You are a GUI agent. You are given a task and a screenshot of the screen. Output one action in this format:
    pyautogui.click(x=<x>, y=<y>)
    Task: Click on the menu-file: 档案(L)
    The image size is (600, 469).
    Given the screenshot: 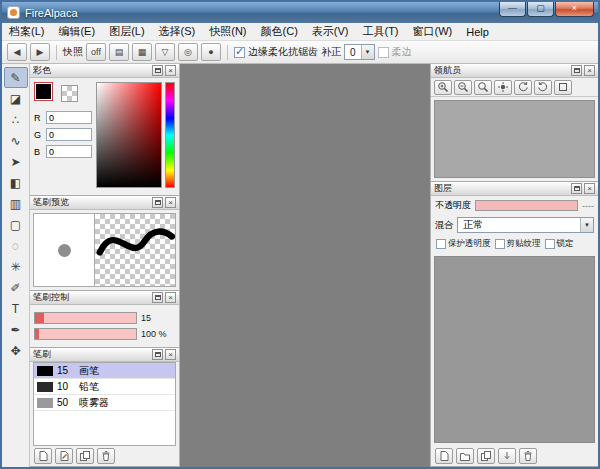 What is the action you would take?
    pyautogui.click(x=26, y=32)
    